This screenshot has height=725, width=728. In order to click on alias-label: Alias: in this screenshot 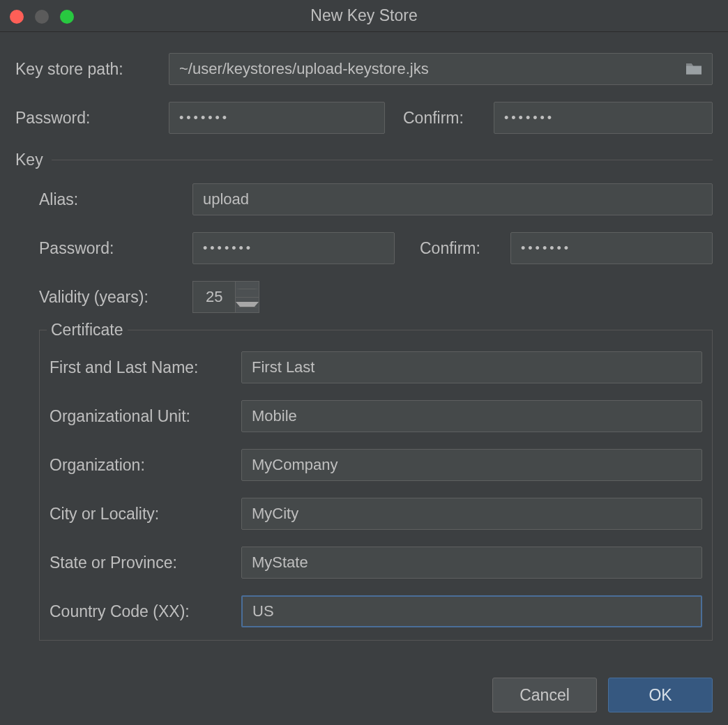, I will do `click(112, 199)`.